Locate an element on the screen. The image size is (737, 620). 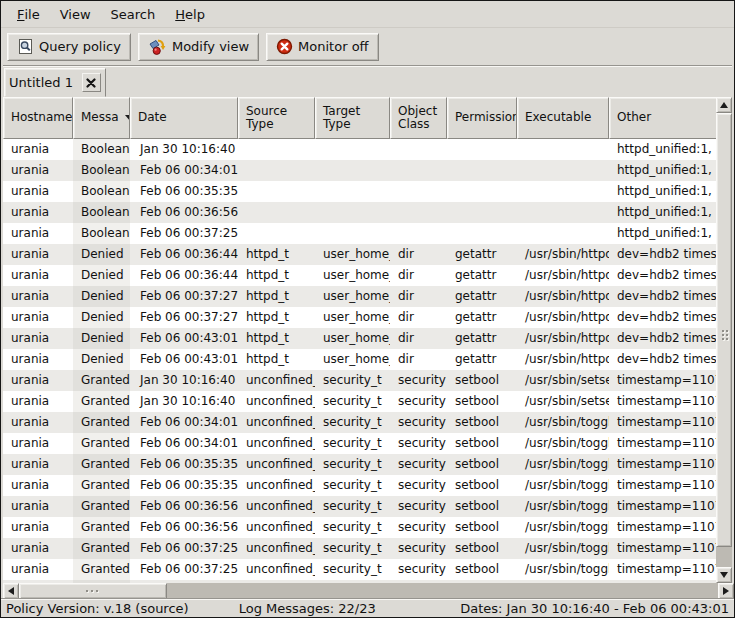
arrow-down-icon is located at coordinates (724, 575).